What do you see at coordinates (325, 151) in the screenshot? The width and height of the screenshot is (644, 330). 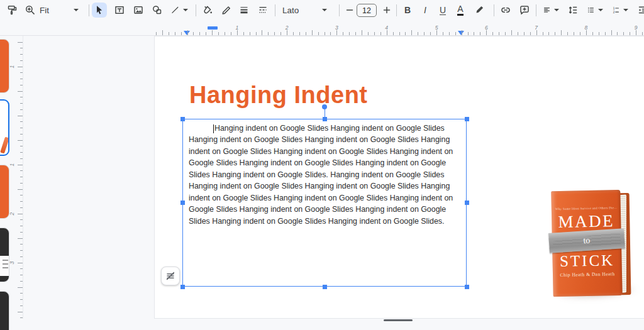 I see `body-text-line: indent on Google Slides Hanging indent o…` at bounding box center [325, 151].